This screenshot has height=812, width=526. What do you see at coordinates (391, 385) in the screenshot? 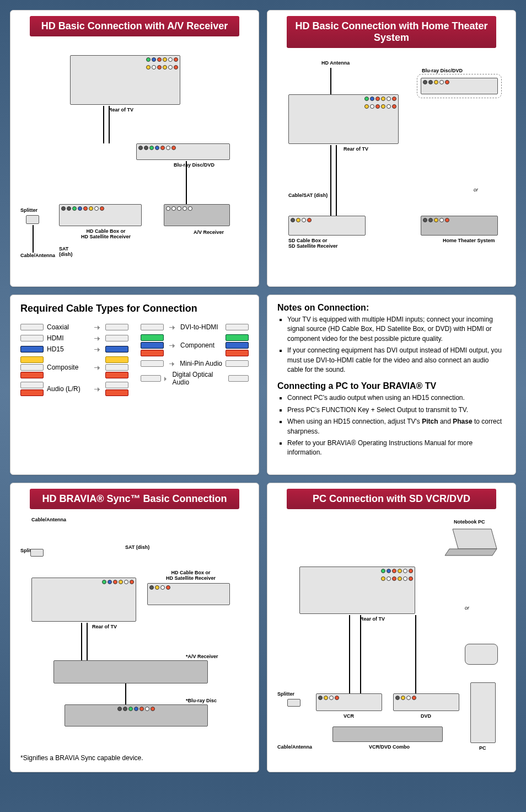
I see `card-notes: Notes on Connection: Your TV is equipped…` at bounding box center [391, 385].